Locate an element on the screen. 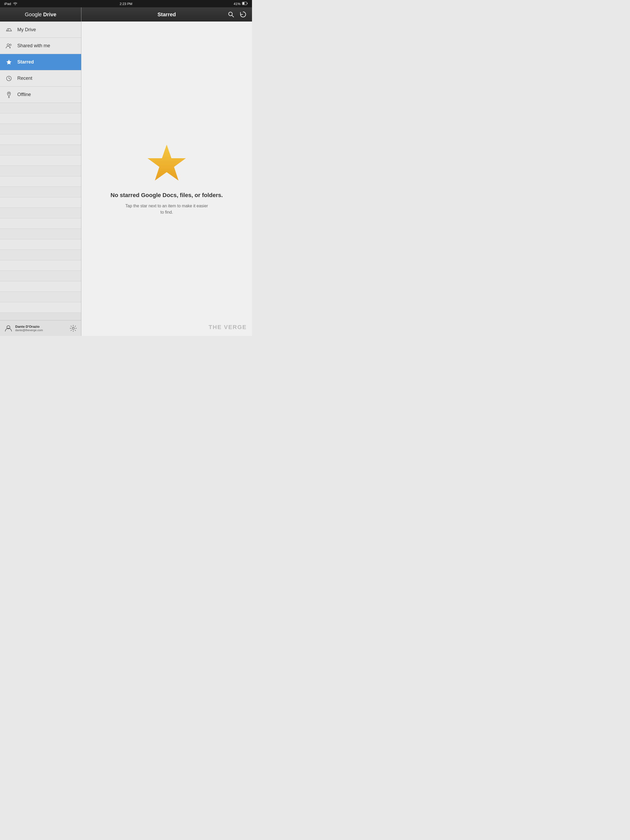 This screenshot has width=630, height=840. sidebar-item-my-drive: My Drive is located at coordinates (40, 30).